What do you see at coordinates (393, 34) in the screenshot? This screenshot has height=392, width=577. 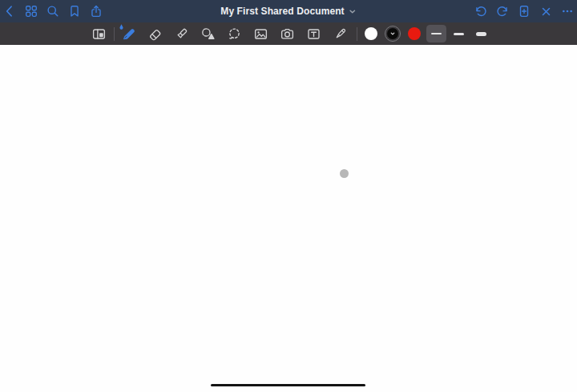 I see `color-chevron-down-icon` at bounding box center [393, 34].